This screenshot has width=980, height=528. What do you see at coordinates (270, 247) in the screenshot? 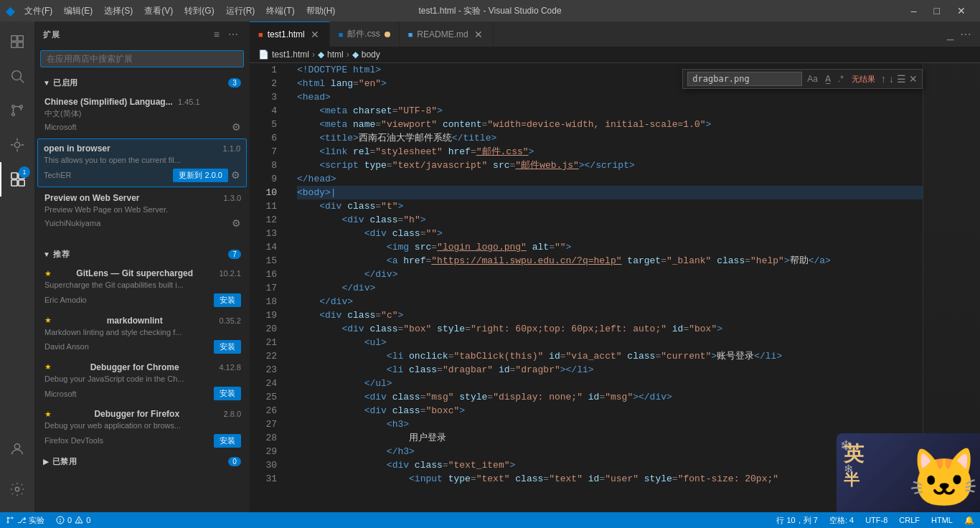
I see `line-number: 14` at bounding box center [270, 247].